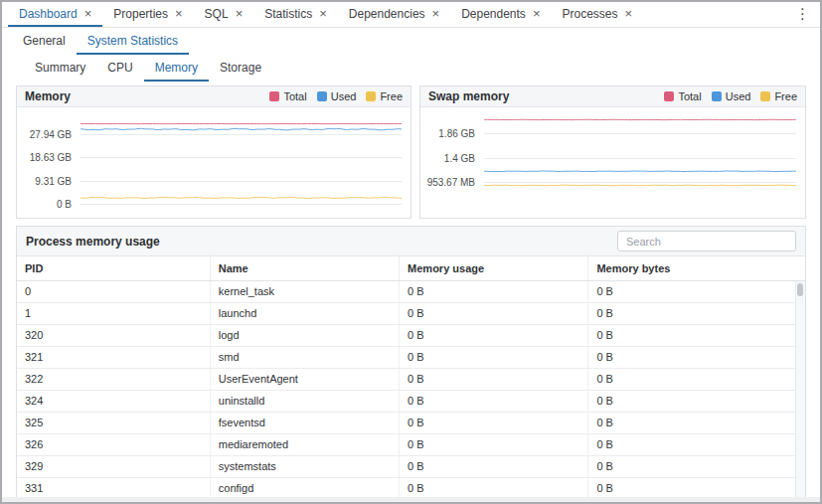 The width and height of the screenshot is (822, 504). I want to click on tab-dependencies: Dependencies×, so click(394, 14).